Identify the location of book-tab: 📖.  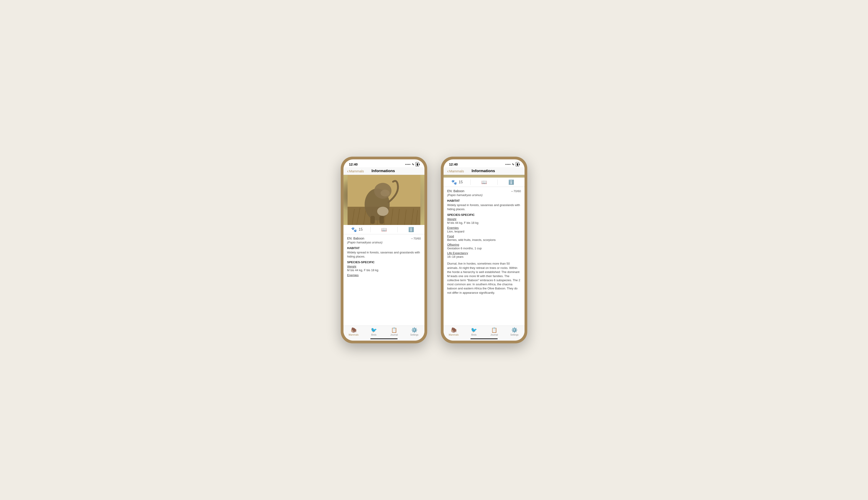
(384, 229).